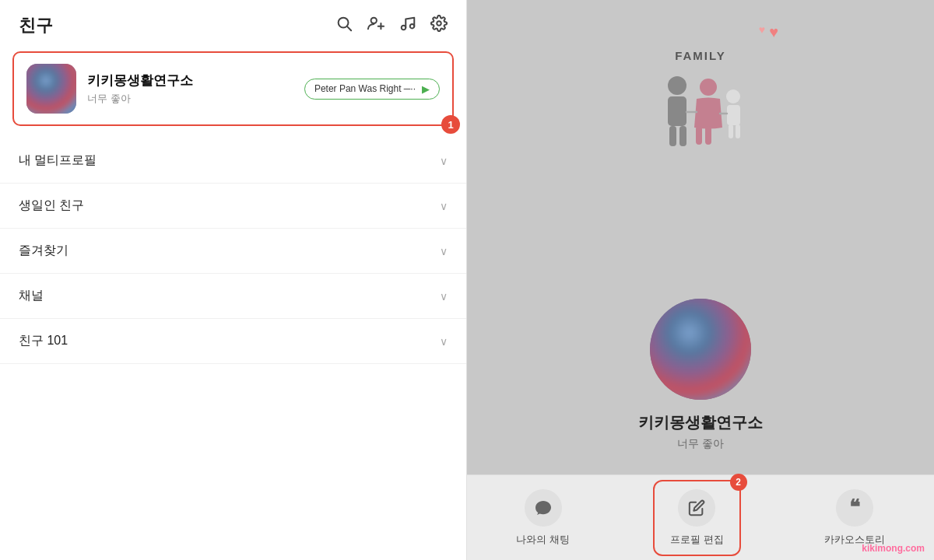 This screenshot has height=560, width=934. What do you see at coordinates (234, 206) in the screenshot?
I see `menu-item-birthday: 생일인 친구 ∨` at bounding box center [234, 206].